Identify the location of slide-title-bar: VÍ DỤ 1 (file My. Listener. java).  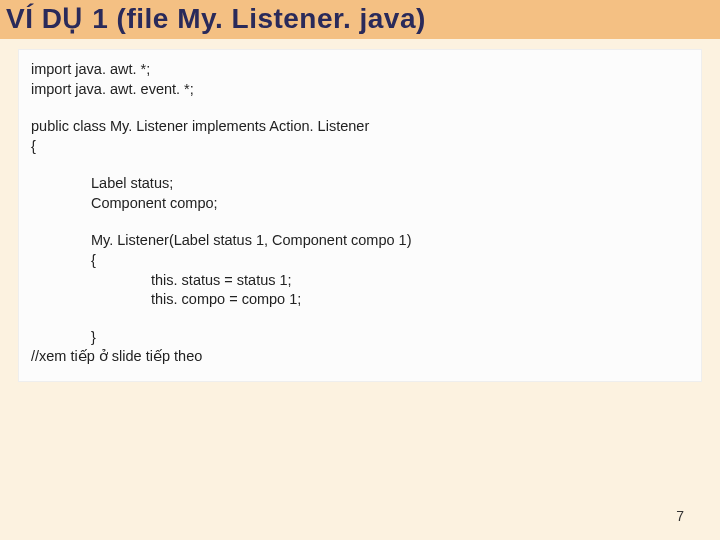
(360, 20).